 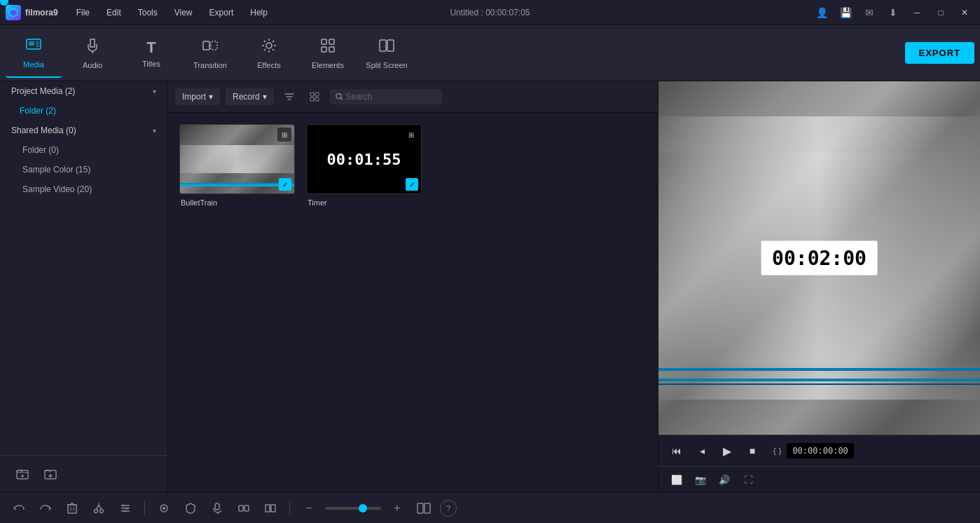 I want to click on search-input, so click(x=391, y=97).